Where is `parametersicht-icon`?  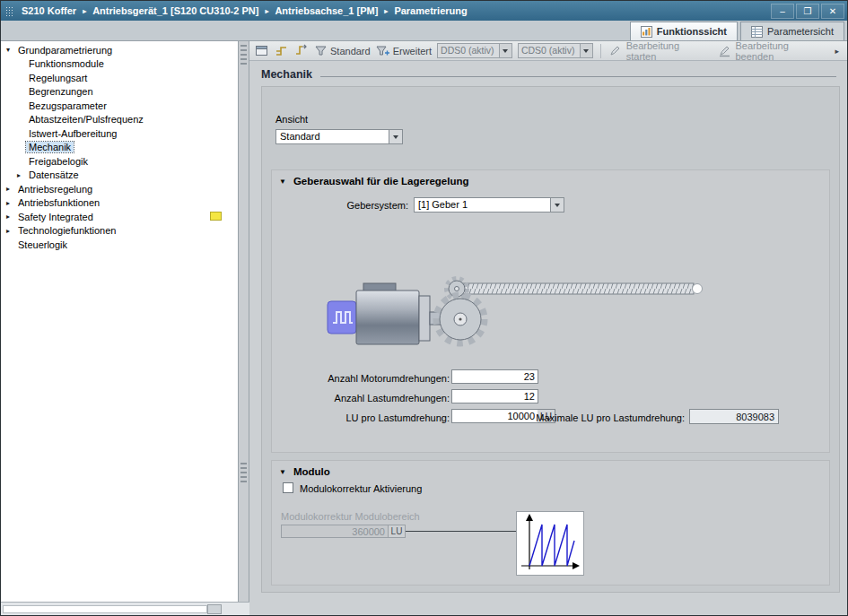 parametersicht-icon is located at coordinates (757, 32).